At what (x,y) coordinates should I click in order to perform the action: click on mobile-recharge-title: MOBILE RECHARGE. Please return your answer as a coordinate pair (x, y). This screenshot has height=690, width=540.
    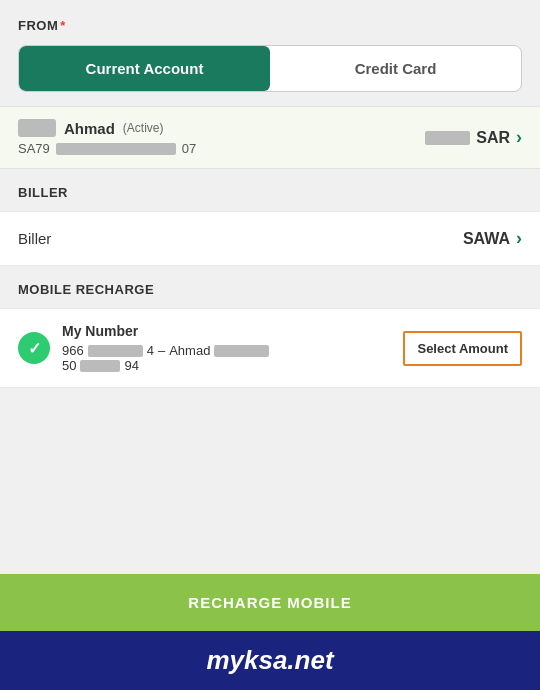
    Looking at the image, I should click on (86, 290).